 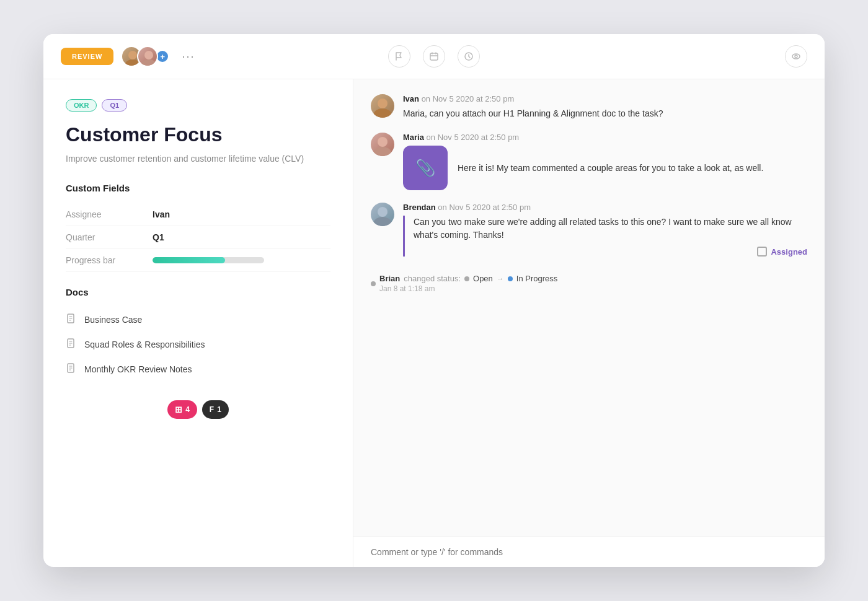 I want to click on badge-figma: F 1, so click(x=216, y=410).